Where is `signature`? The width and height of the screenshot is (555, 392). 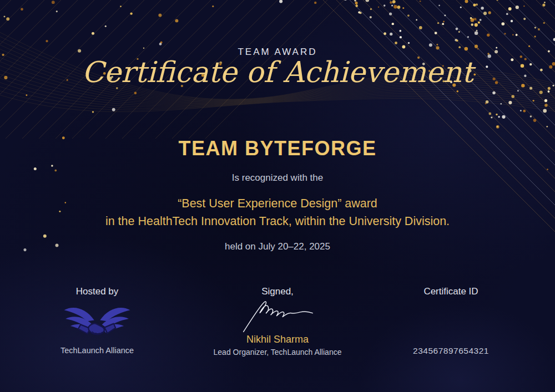
signature is located at coordinates (278, 317).